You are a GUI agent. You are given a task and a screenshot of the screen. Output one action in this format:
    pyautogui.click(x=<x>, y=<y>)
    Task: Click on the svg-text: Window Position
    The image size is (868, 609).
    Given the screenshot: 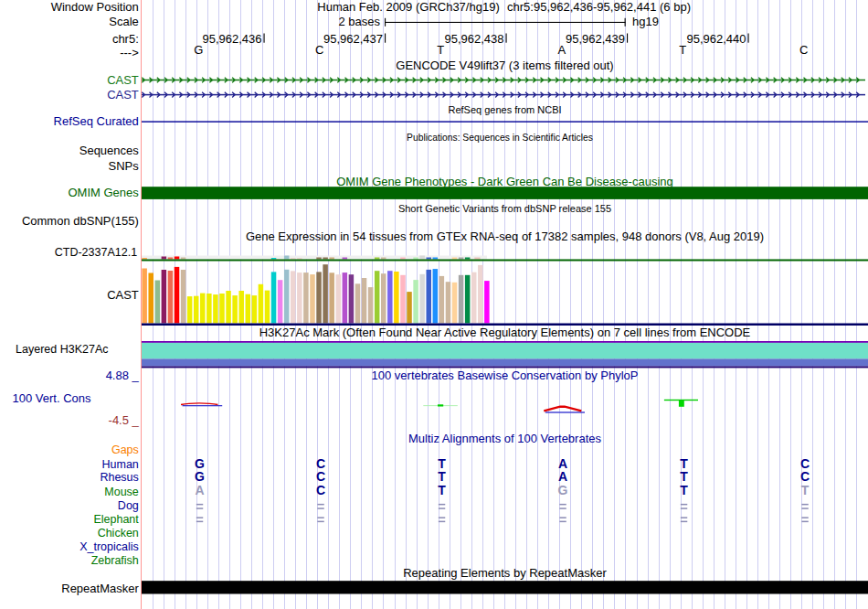 What is the action you would take?
    pyautogui.click(x=95, y=7)
    